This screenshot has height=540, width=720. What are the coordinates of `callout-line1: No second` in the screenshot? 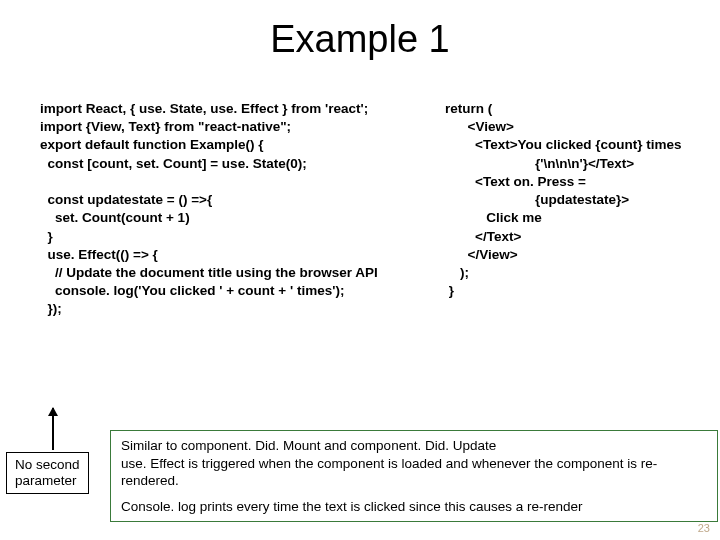 It's located at (48, 465).